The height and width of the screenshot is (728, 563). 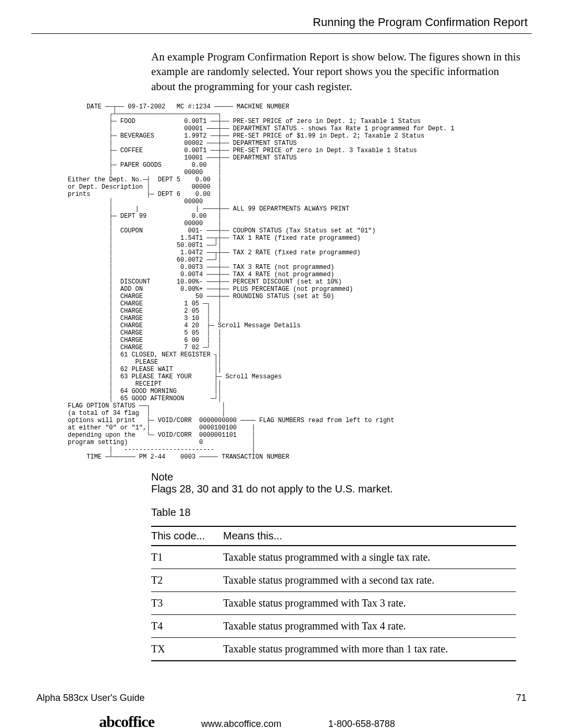 I want to click on table-caption: Table 18, so click(x=341, y=513).